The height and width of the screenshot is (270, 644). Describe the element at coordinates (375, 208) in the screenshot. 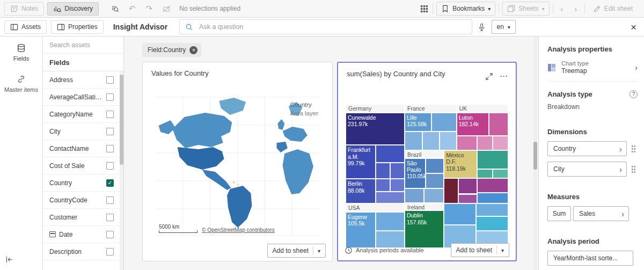

I see `treemap-group-label: USA` at that location.